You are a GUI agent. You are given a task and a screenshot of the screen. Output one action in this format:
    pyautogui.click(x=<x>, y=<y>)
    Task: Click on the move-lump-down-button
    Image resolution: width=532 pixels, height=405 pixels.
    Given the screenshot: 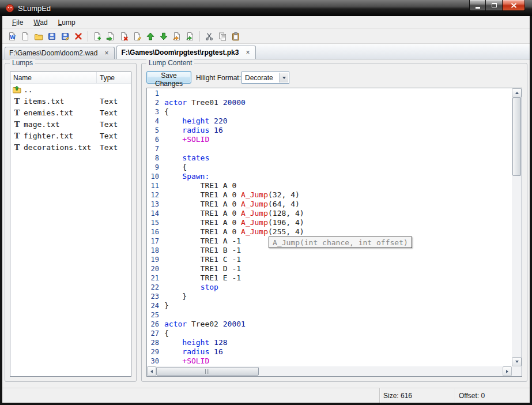 What is the action you would take?
    pyautogui.click(x=164, y=36)
    